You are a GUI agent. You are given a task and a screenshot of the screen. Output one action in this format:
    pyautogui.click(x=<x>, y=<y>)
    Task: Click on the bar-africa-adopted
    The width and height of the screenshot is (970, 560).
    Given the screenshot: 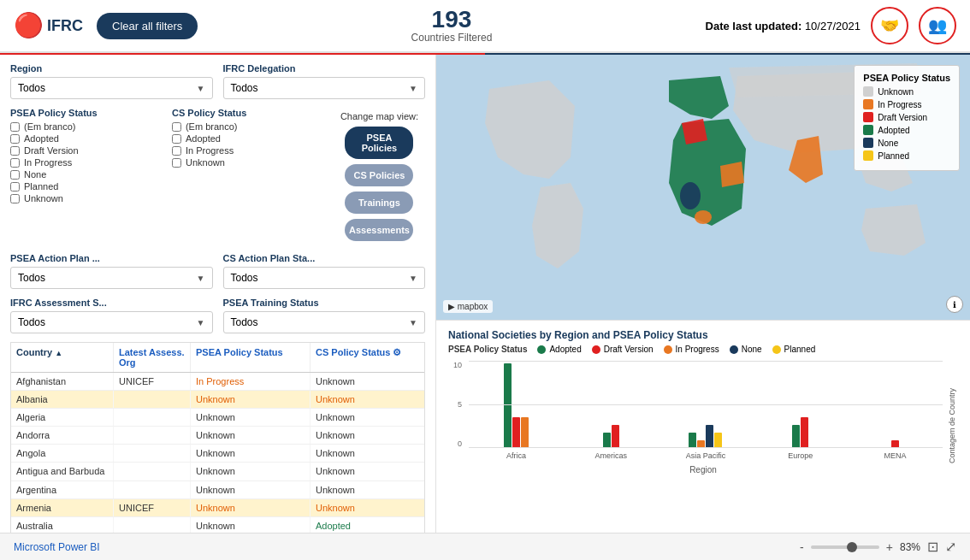 What is the action you would take?
    pyautogui.click(x=508, y=405)
    